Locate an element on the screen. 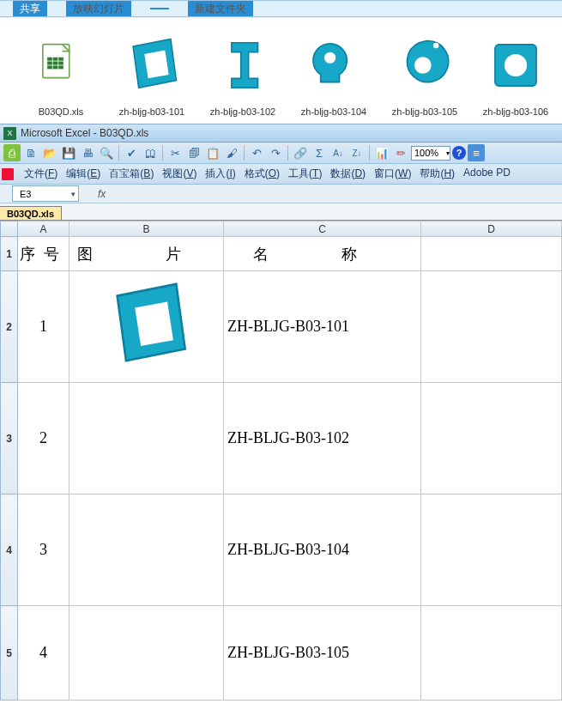 This screenshot has width=562, height=728. sheet-tab-active: B03QD.xls is located at coordinates (31, 213).